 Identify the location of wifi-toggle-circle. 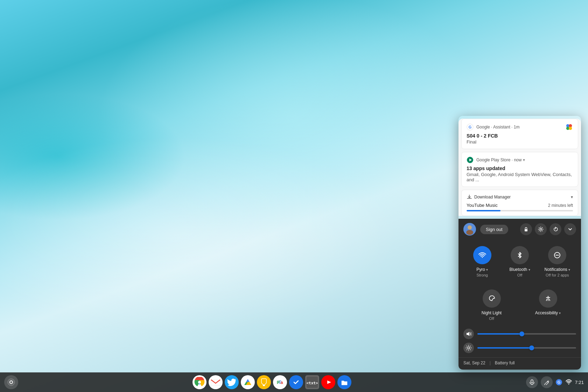
(482, 255).